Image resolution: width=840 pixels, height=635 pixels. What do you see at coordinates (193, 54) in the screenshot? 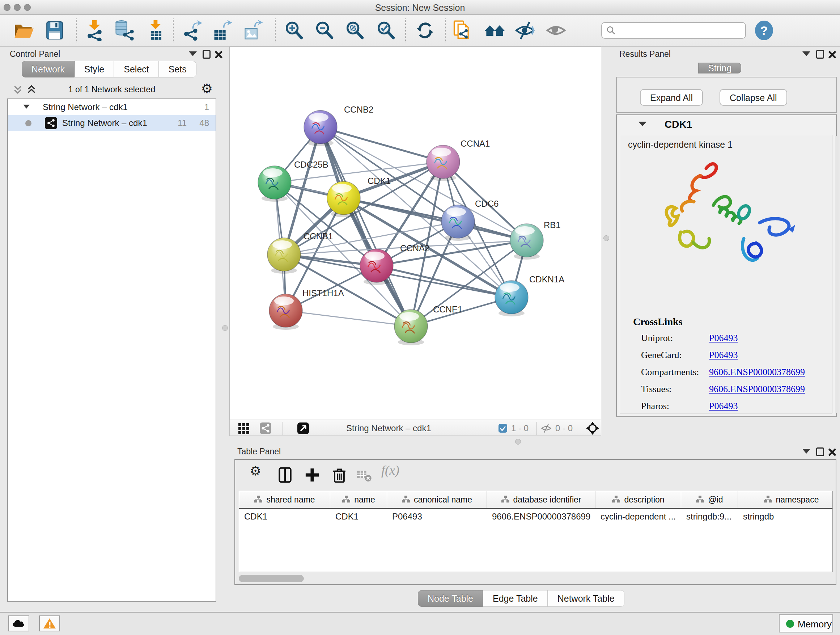
I see `control-panel-menu-caret-icon` at bounding box center [193, 54].